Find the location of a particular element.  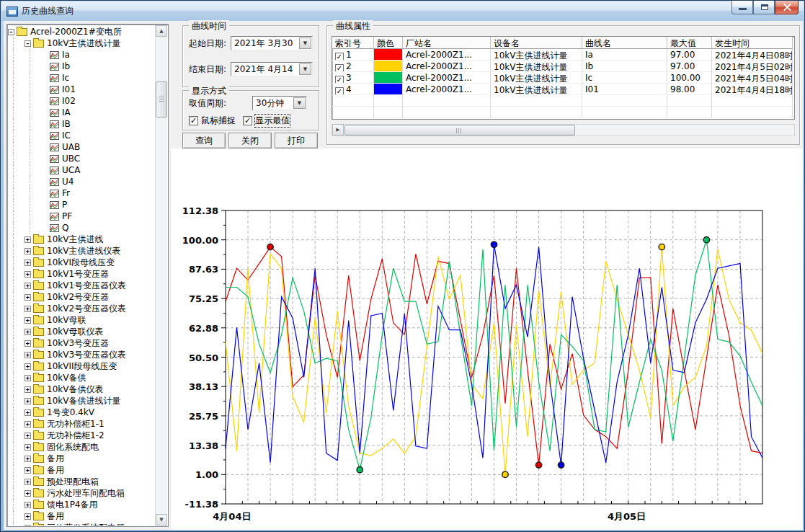

restore-button is located at coordinates (764, 7).